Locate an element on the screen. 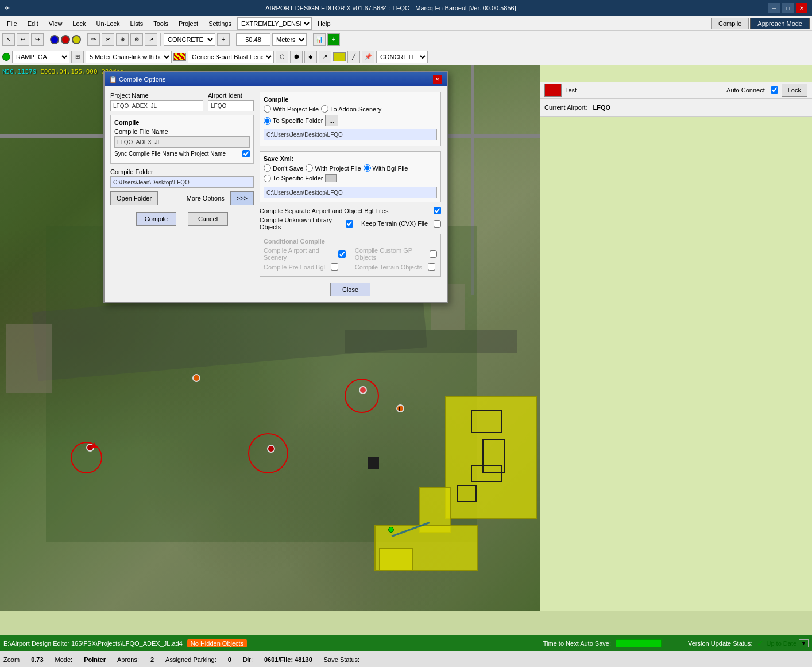 This screenshot has width=812, height=667. shape-btn4: ↗ is located at coordinates (325, 57).